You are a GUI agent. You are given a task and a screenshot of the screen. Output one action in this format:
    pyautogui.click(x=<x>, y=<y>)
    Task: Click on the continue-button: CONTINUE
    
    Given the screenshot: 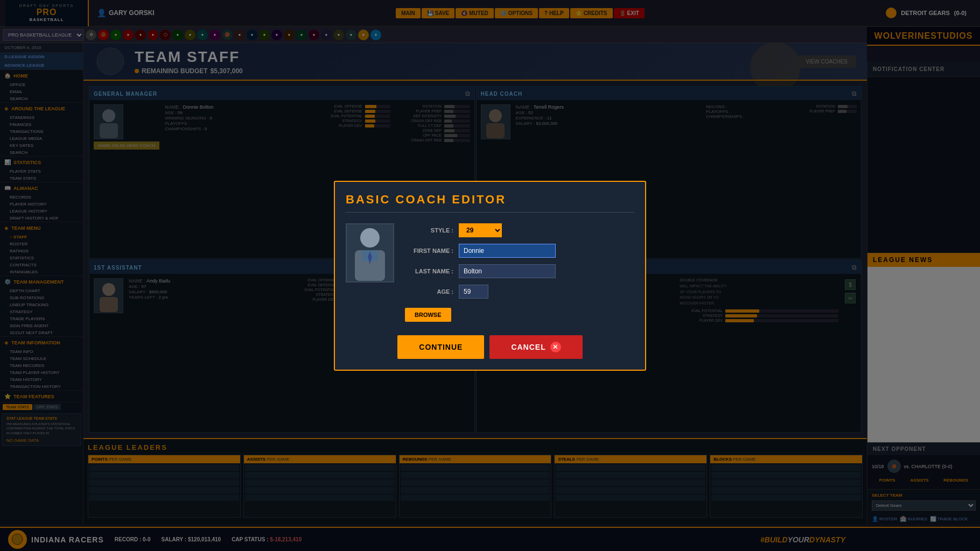 What is the action you would take?
    pyautogui.click(x=440, y=347)
    